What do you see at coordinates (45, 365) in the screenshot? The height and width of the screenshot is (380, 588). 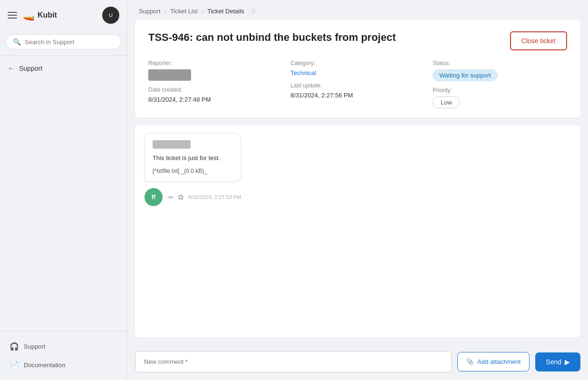 I see `sidebar-item-documentation-label: Documentation` at bounding box center [45, 365].